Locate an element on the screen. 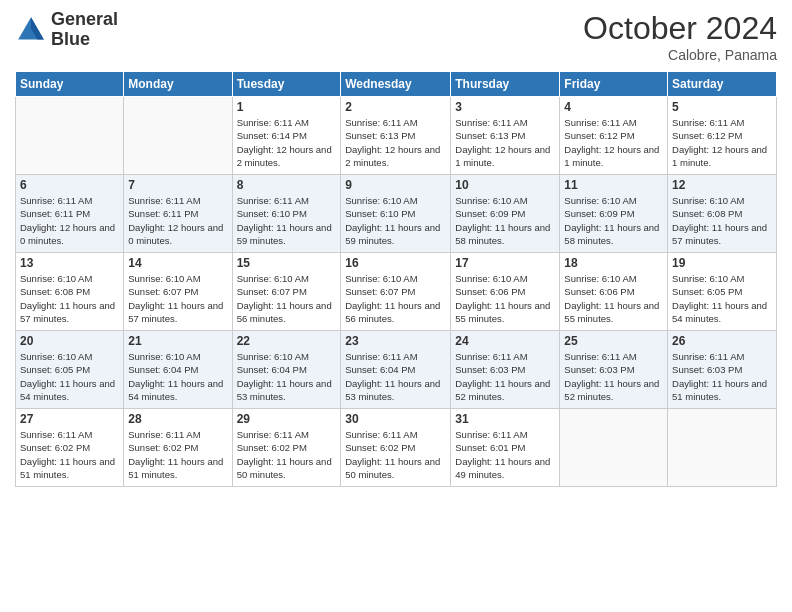  day-number: 3 is located at coordinates (505, 107).